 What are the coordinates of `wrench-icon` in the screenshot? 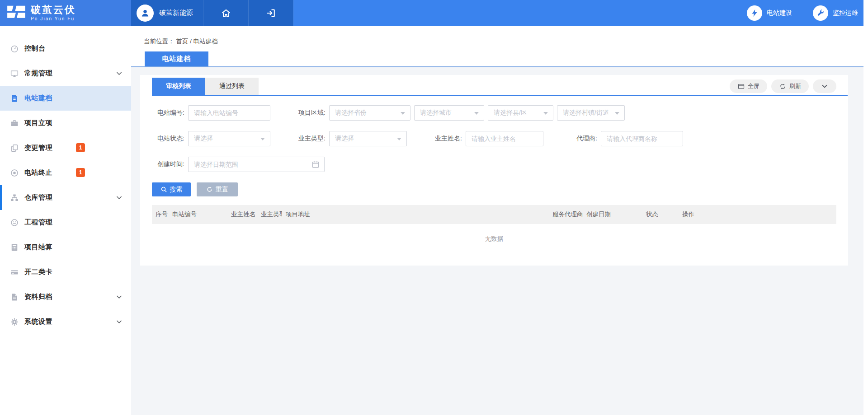 It's located at (821, 13).